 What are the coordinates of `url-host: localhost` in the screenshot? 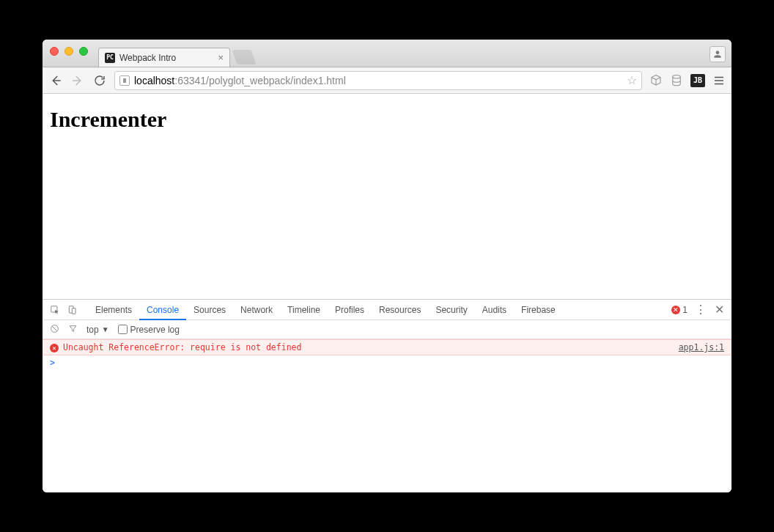 It's located at (154, 81).